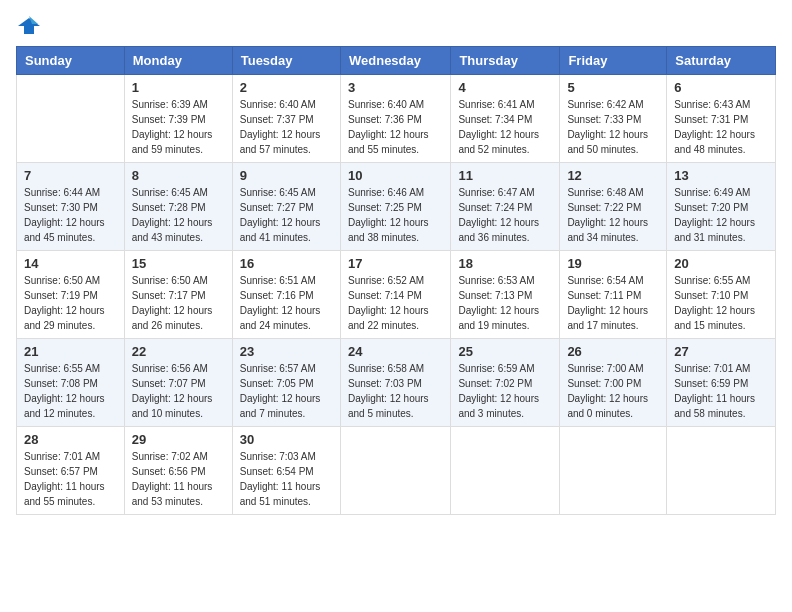 Image resolution: width=792 pixels, height=612 pixels. I want to click on calendar-cell: 11Sunrise: 6:47 AMSunset: 7:24 PMDayligh…, so click(506, 207).